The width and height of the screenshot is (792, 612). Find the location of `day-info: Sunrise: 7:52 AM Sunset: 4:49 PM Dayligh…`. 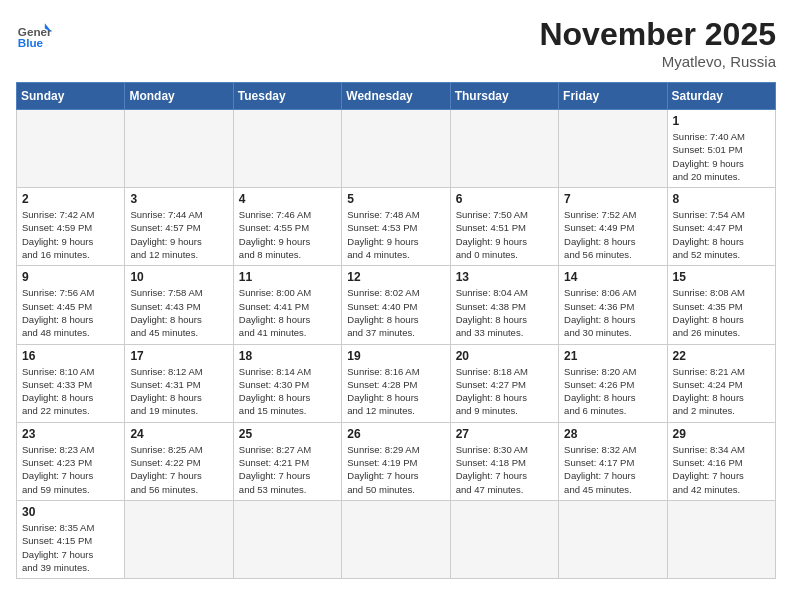

day-info: Sunrise: 7:52 AM Sunset: 4:49 PM Dayligh… is located at coordinates (612, 234).